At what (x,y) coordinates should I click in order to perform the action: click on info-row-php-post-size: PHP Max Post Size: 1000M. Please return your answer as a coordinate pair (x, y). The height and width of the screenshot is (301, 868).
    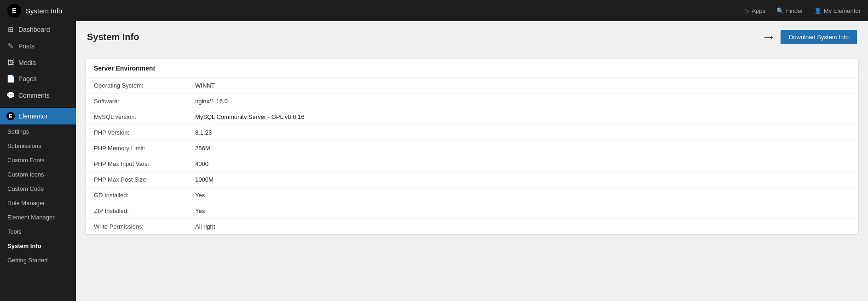
    Looking at the image, I should click on (472, 180).